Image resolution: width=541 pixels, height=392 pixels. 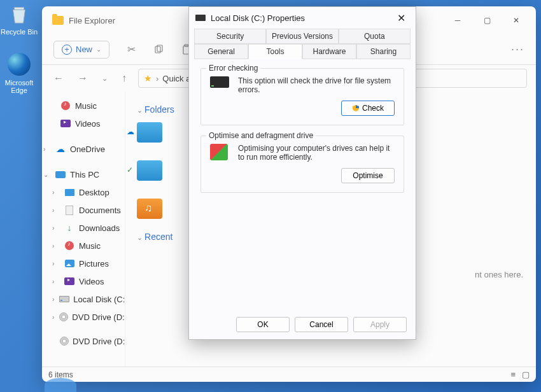 I want to click on ok-button: OK, so click(x=263, y=325).